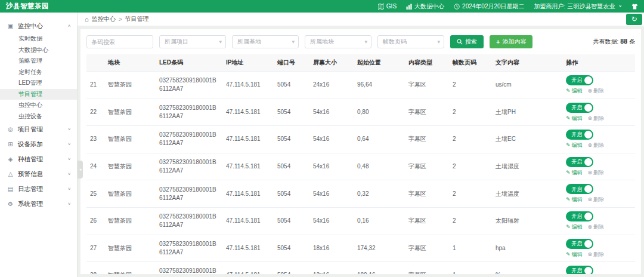 This screenshot has height=277, width=644. I want to click on column-header: 地块, so click(130, 63).